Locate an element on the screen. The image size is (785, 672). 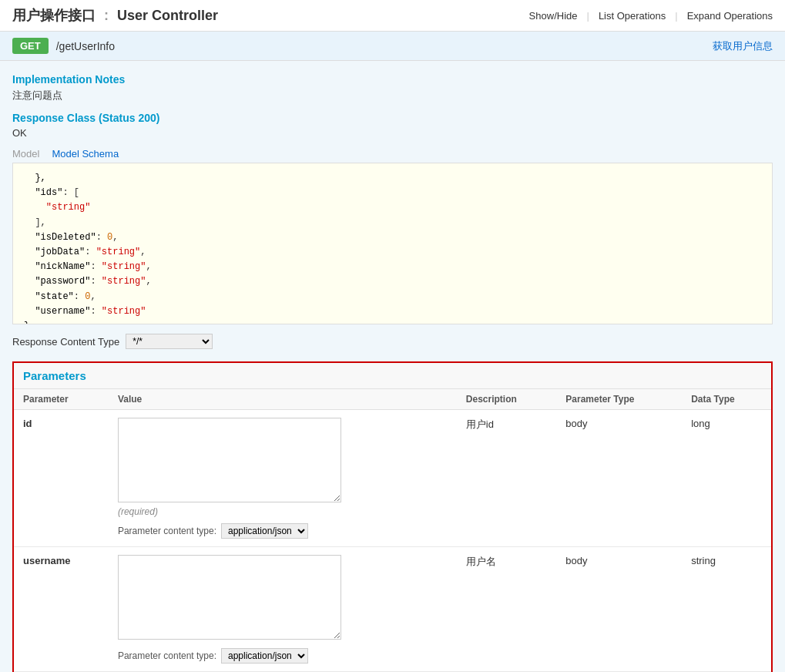
show-hide-link: Show/Hide is located at coordinates (553, 15).